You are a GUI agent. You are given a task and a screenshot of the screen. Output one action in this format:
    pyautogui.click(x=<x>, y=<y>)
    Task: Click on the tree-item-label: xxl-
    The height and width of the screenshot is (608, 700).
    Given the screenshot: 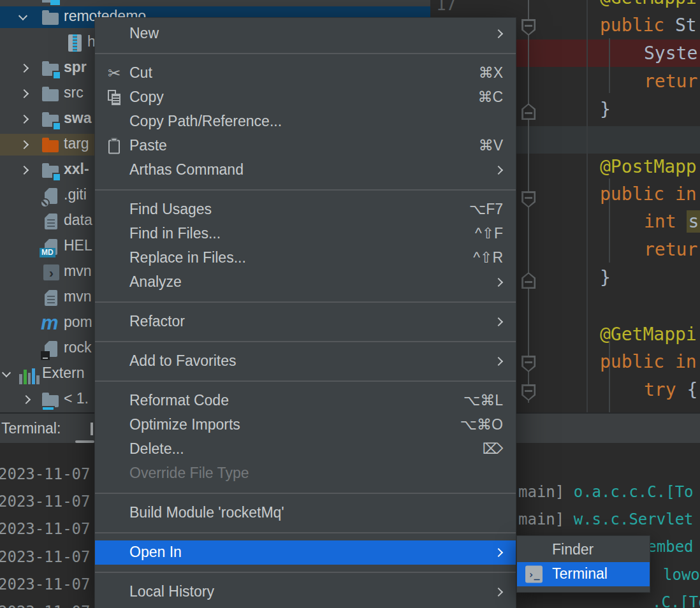 What is the action you would take?
    pyautogui.click(x=77, y=170)
    